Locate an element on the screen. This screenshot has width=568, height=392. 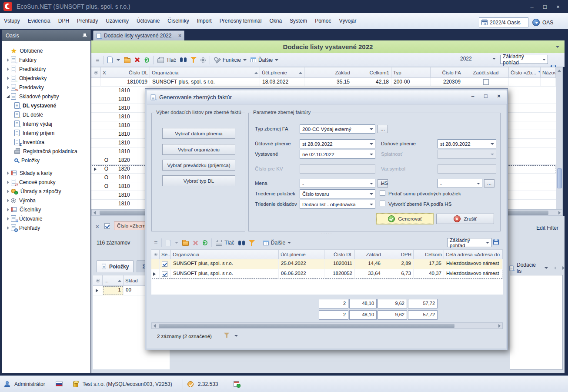
sidebar-item-uctovanie: Účtovanie is located at coordinates (46, 218).